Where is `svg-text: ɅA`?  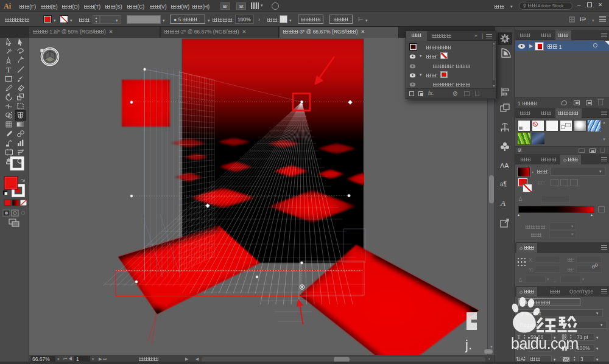 svg-text: ɅA is located at coordinates (504, 166).